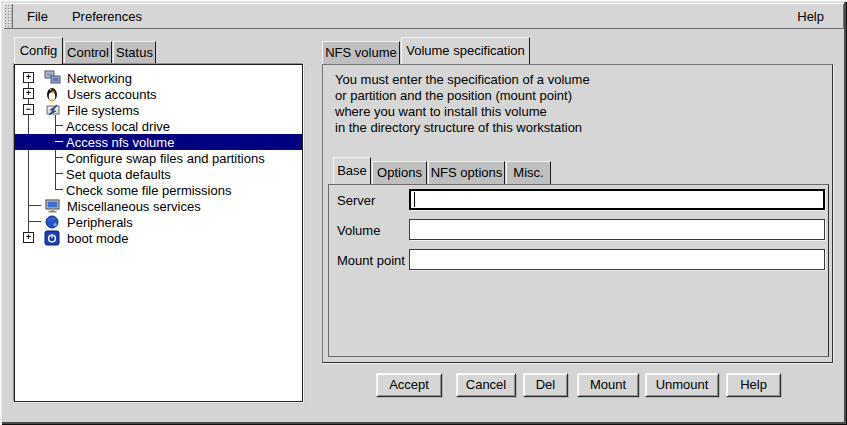 This screenshot has width=847, height=425. I want to click on tree-item-boot-mode: boot mode, so click(158, 238).